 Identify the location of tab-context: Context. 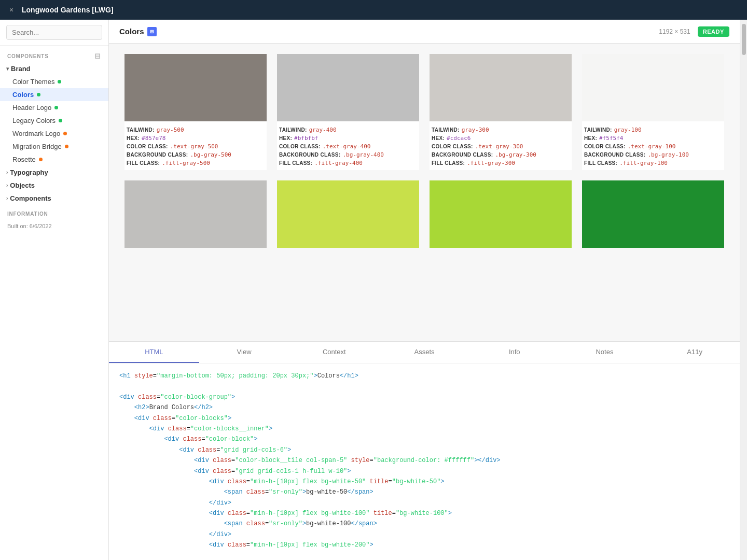
(334, 353).